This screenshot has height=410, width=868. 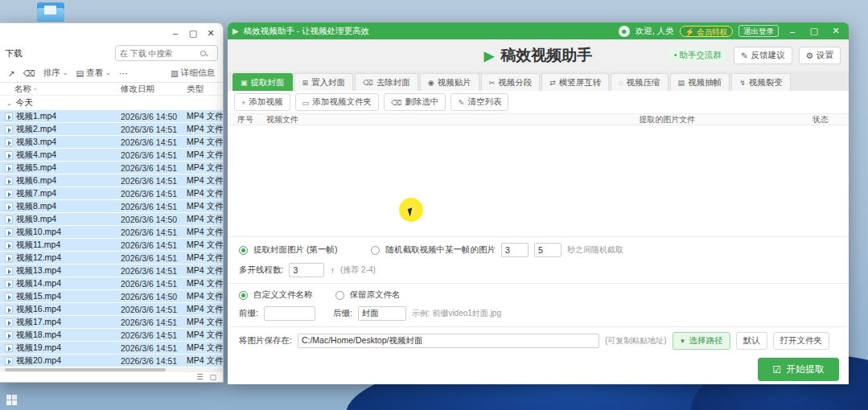 I want to click on file-row: 视频2.mp4 2026/3/6 14:51 MP4 文件, so click(x=111, y=129).